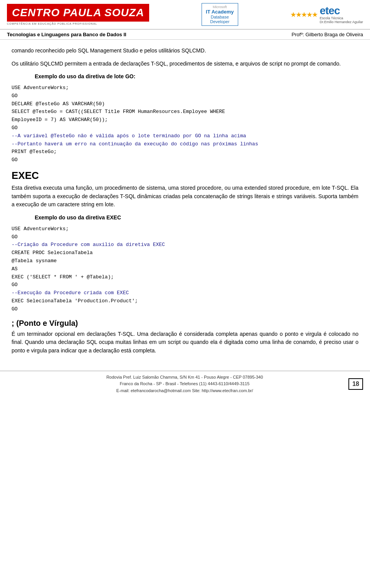 Image resolution: width=370 pixels, height=588 pixels. Describe the element at coordinates (185, 269) in the screenshot. I see `code-block-exec: USE AdventureWorks; GO --Criação da Proc…` at that location.